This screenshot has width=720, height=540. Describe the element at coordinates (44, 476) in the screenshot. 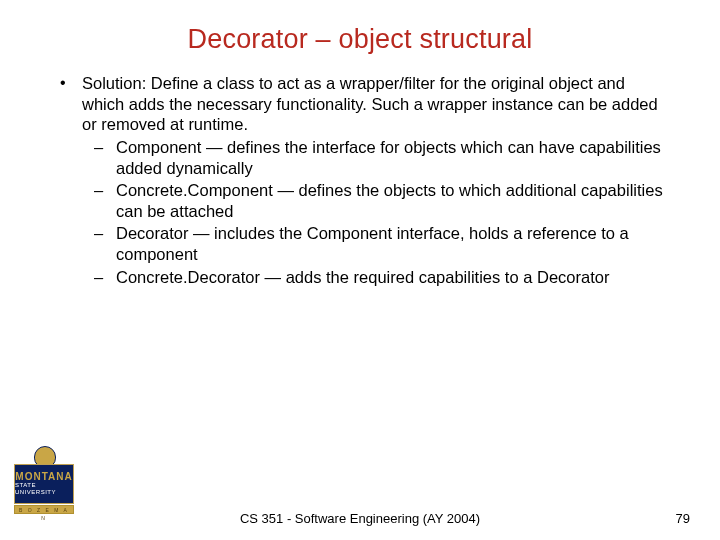

I see `university-logo: MONTANA STATE UNIVERSITY B O Z E M A N` at that location.